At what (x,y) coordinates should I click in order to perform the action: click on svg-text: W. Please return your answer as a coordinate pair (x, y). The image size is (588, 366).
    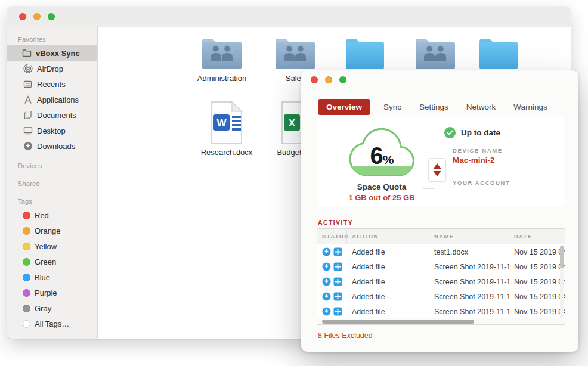
    Looking at the image, I should click on (222, 123).